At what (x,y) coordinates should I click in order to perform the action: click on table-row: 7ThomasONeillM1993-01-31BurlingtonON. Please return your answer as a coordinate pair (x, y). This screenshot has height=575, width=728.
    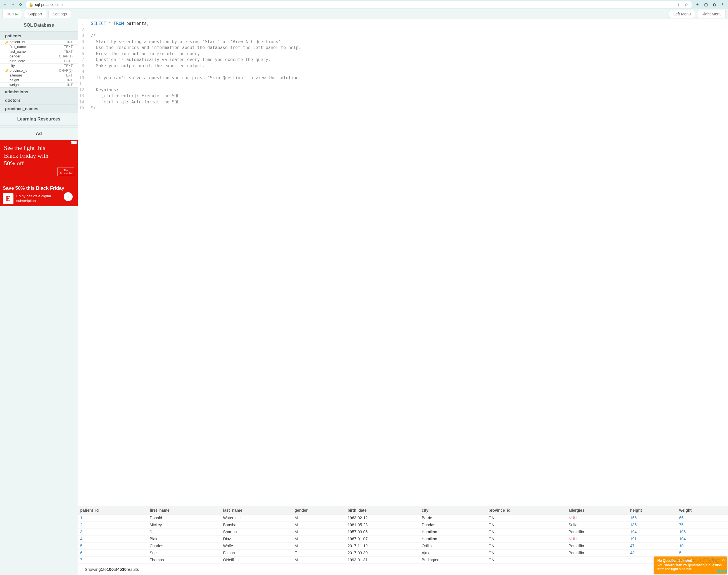
    Looking at the image, I should click on (403, 560).